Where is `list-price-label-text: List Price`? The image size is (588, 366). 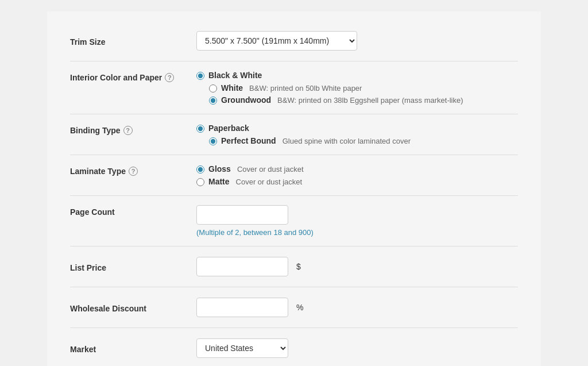
list-price-label-text: List Price is located at coordinates (88, 268).